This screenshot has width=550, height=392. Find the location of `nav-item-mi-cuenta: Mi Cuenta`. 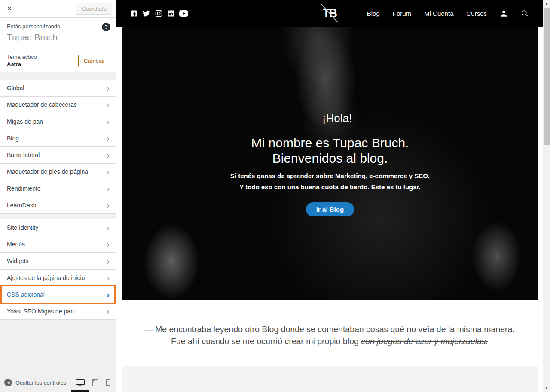

nav-item-mi-cuenta: Mi Cuenta is located at coordinates (439, 14).